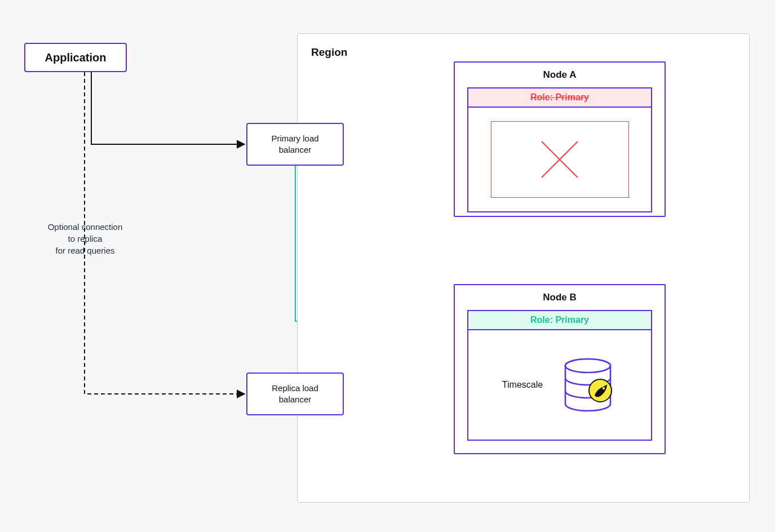 The height and width of the screenshot is (532, 775). What do you see at coordinates (560, 97) in the screenshot?
I see `node-a-role-bar: Role: Primary` at bounding box center [560, 97].